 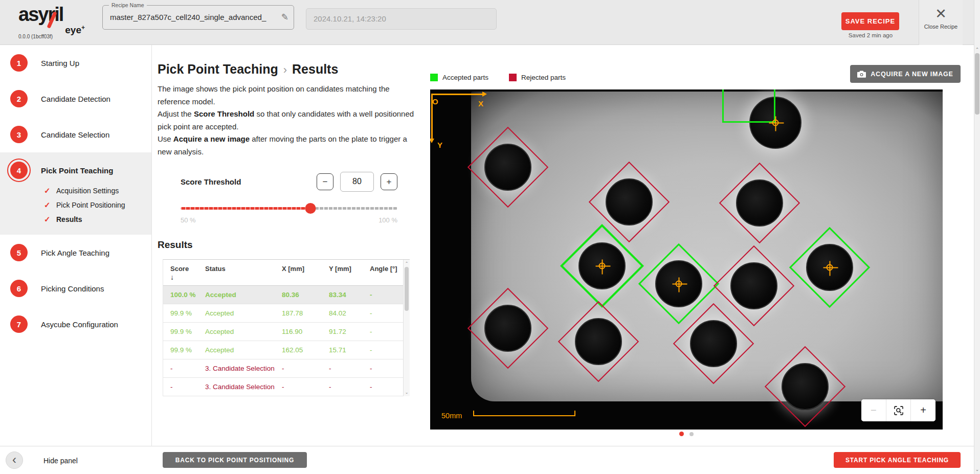 What do you see at coordinates (70, 219) in the screenshot?
I see `sidebar-subitem-label: Results` at bounding box center [70, 219].